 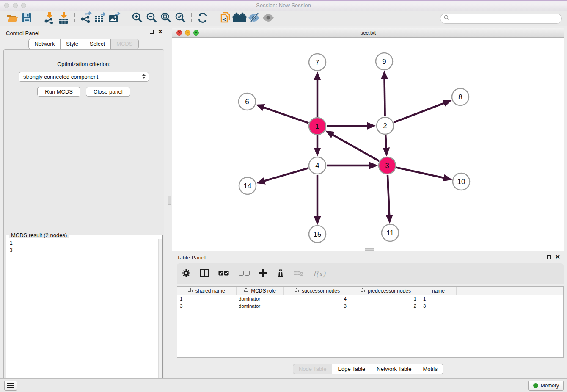 What do you see at coordinates (370, 306) in the screenshot?
I see `table-row: 3dominator323` at bounding box center [370, 306].